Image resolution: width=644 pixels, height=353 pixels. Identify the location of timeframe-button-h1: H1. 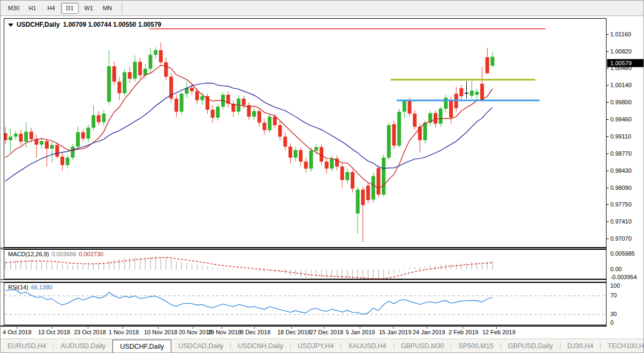
(32, 9).